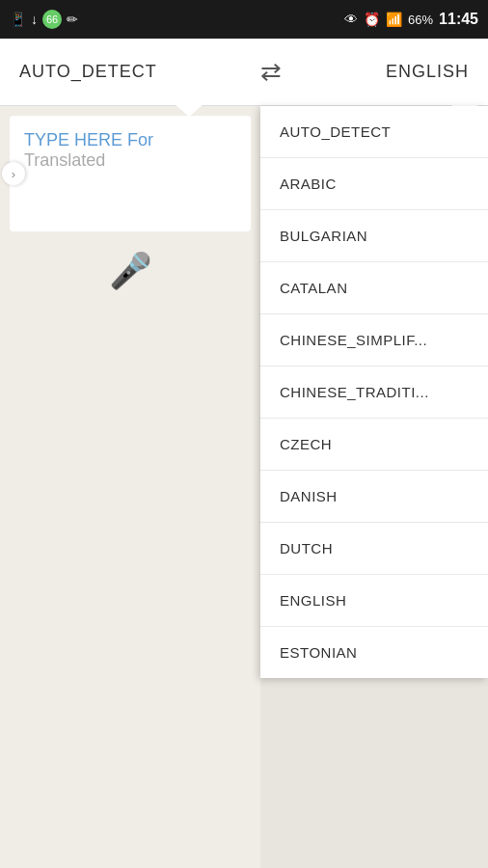  I want to click on header-triangle-left, so click(189, 110).